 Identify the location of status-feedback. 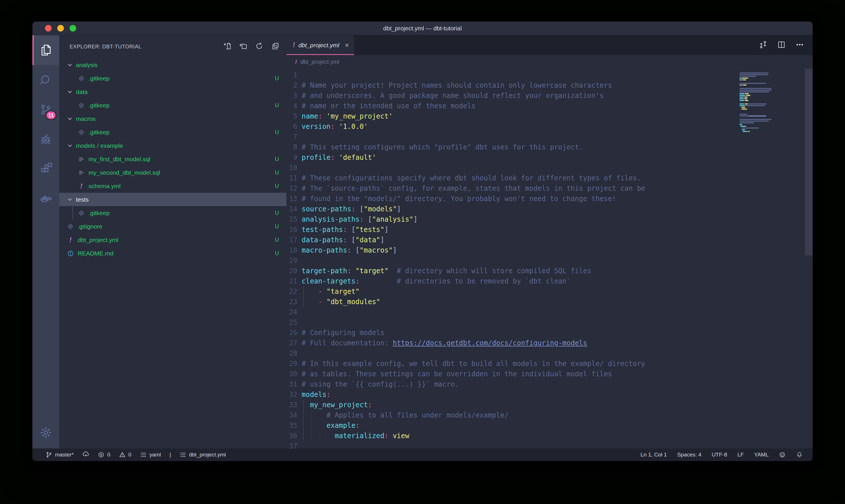
(782, 455).